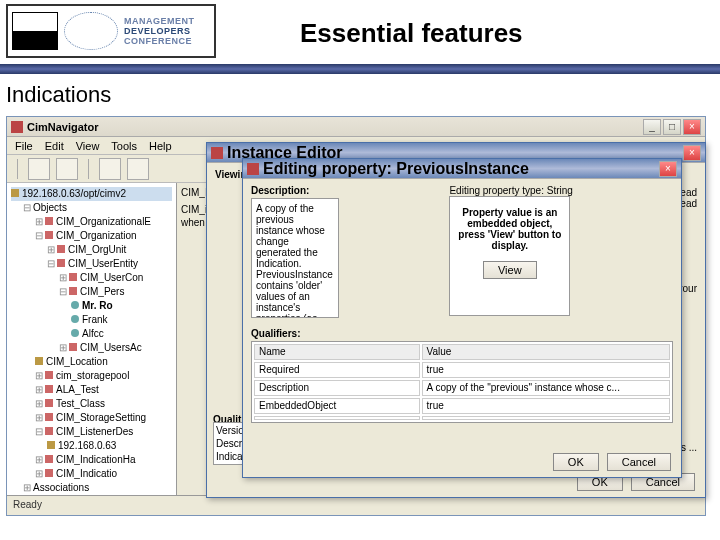 The image size is (720, 540). Describe the element at coordinates (561, 190) in the screenshot. I see `type-label: Editing property type: String` at that location.